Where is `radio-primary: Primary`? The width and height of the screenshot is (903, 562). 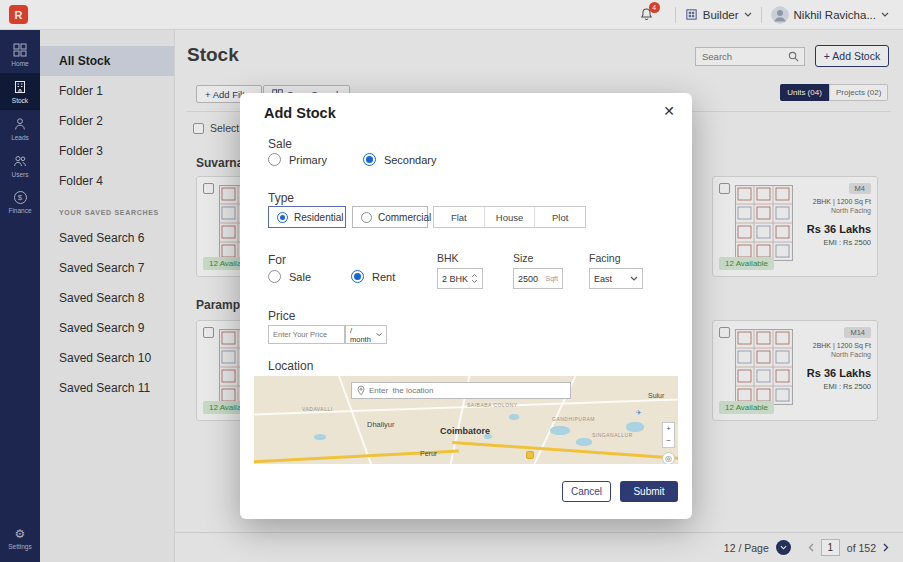
radio-primary: Primary is located at coordinates (298, 160).